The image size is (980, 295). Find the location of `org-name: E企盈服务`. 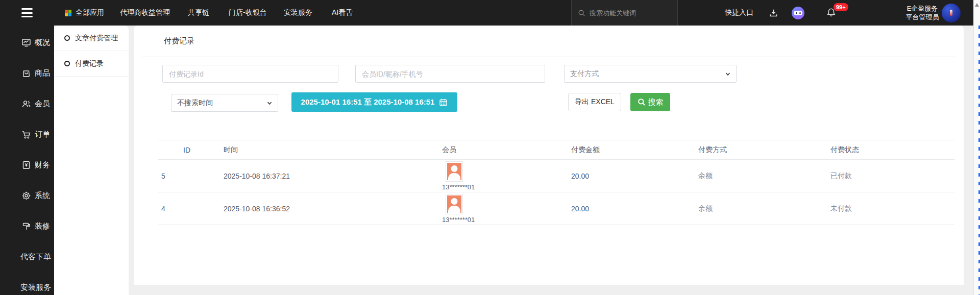

org-name: E企盈服务 is located at coordinates (923, 8).